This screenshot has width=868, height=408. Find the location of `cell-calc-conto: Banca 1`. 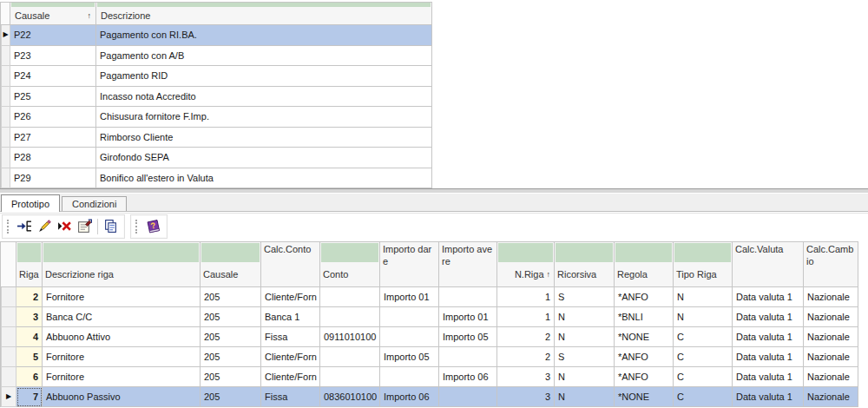

cell-calc-conto: Banca 1 is located at coordinates (291, 318).